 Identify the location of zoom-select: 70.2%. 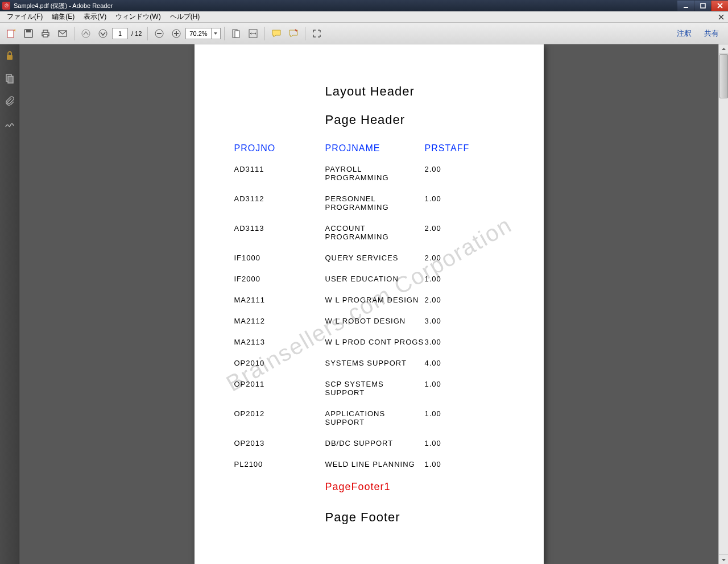
(202, 34).